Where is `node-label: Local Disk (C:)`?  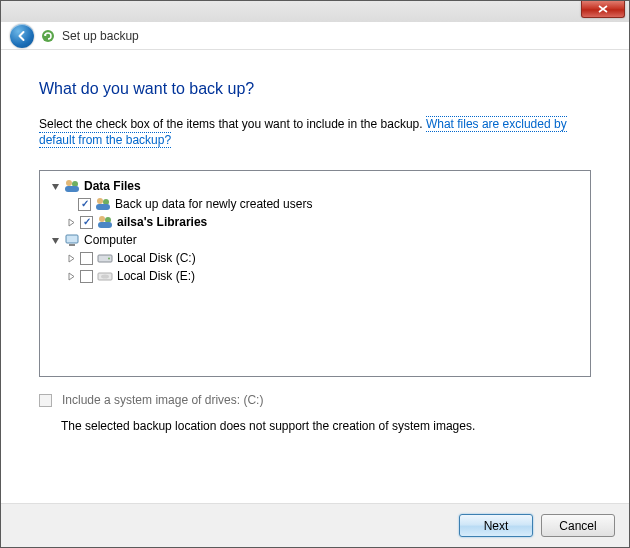
node-label: Local Disk (C:) is located at coordinates (156, 258).